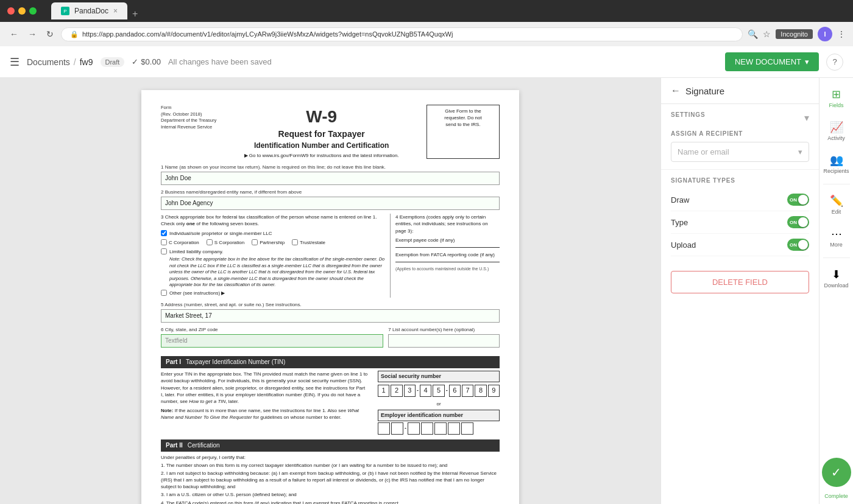  Describe the element at coordinates (113, 62) in the screenshot. I see `doc-status-badge: Draft` at that location.